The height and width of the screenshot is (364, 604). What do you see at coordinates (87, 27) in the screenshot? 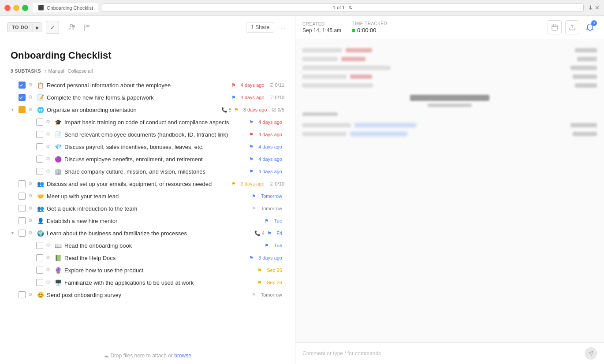
I see `flag-toolbar-icon` at bounding box center [87, 27].